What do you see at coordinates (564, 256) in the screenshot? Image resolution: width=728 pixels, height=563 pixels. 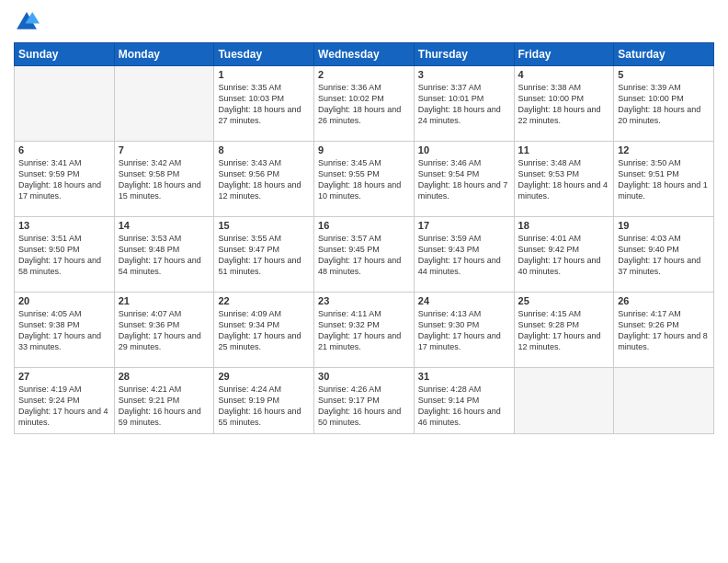 I see `day-info: Sunrise: 4:01 AMSunset: 9:42 PMDaylight:…` at bounding box center [564, 256].